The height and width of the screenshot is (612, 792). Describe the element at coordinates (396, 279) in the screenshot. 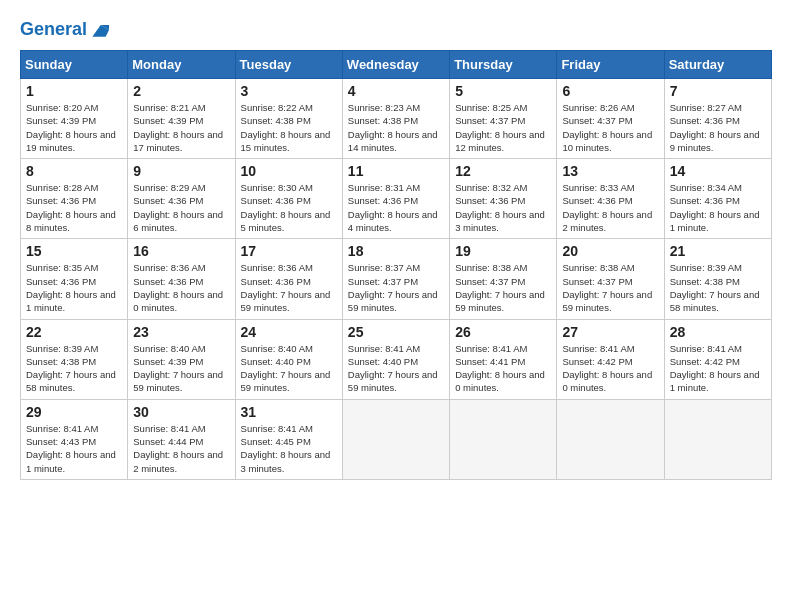

I see `calendar-cell: 18 Sunrise: 8:37 AM Sunset: 4:37 PM Dayl…` at that location.